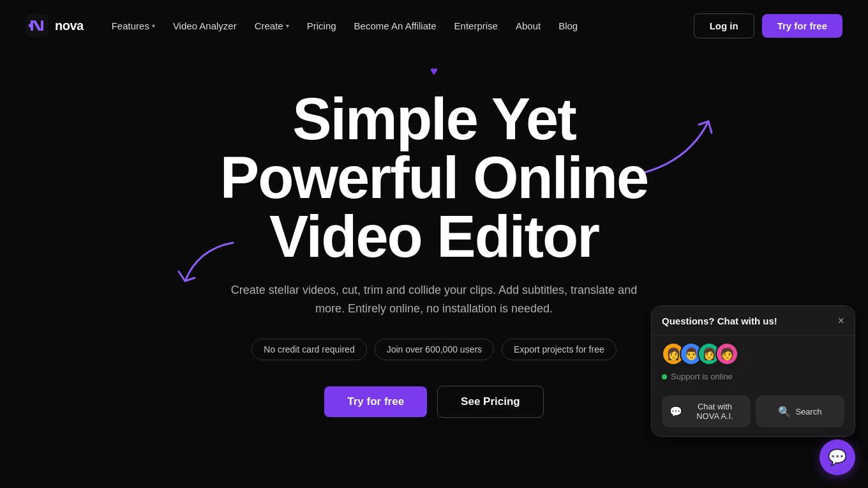 The height and width of the screenshot is (488, 868). Describe the element at coordinates (345, 26) in the screenshot. I see `nav-links: Features ▾ Video Analyzer Create ▾ Prici…` at that location.